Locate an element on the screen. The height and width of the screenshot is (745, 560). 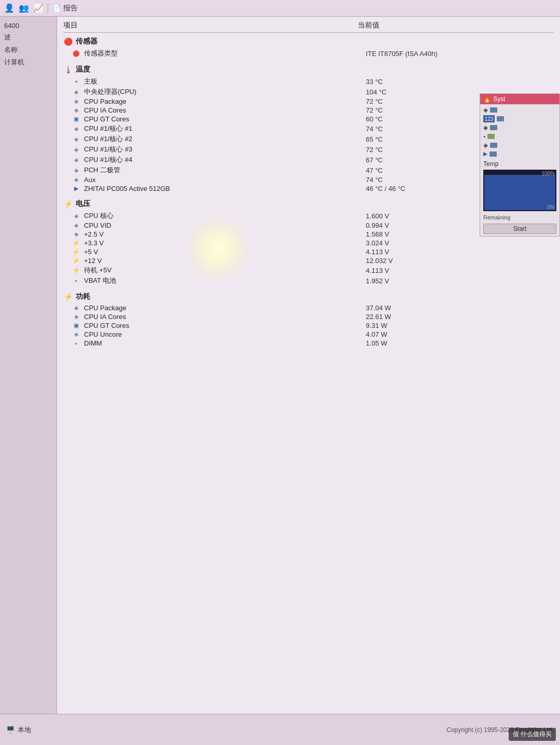
voltage-icon: ⚡ is located at coordinates (68, 204).